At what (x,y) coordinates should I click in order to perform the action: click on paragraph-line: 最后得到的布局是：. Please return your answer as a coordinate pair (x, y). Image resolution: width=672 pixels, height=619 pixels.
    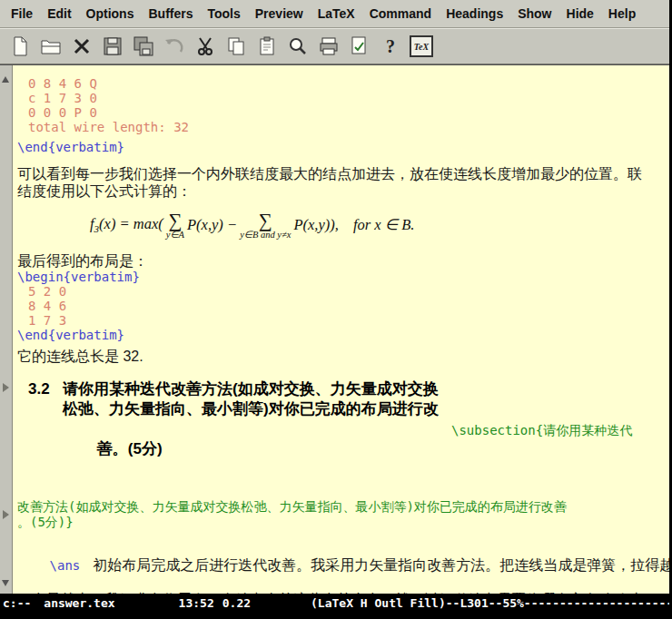
    Looking at the image, I should click on (343, 261).